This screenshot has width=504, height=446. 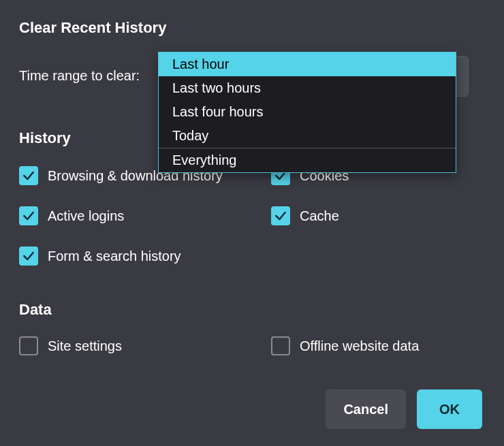 I want to click on checkbox-row-offline: Offline website data, so click(x=345, y=346).